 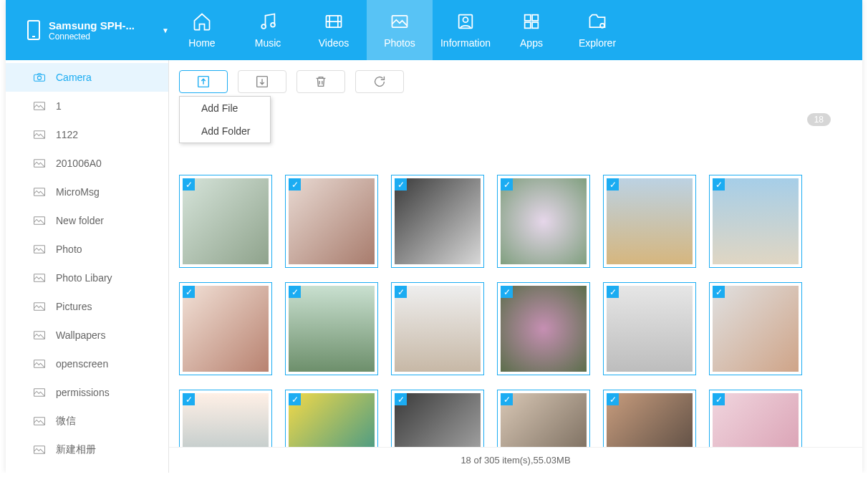 I want to click on import-button, so click(x=203, y=82).